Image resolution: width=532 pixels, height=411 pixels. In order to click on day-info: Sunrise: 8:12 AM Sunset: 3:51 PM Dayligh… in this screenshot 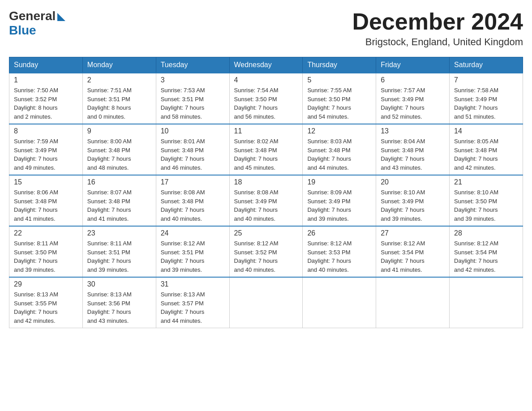, I will do `click(193, 257)`.